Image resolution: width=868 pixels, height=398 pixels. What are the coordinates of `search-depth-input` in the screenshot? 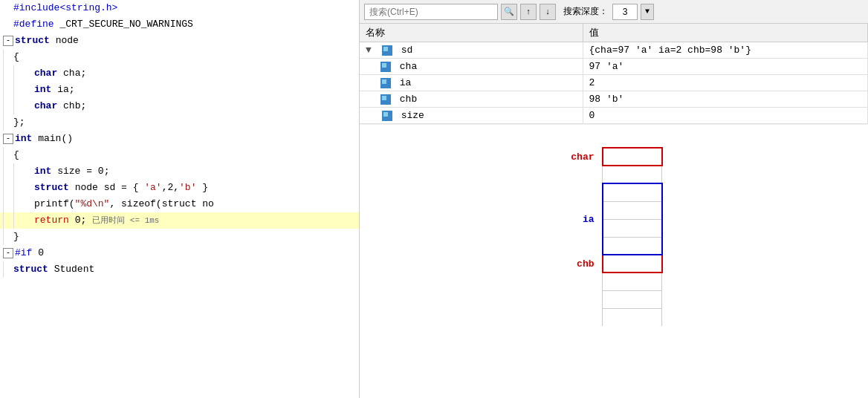 It's located at (625, 12).